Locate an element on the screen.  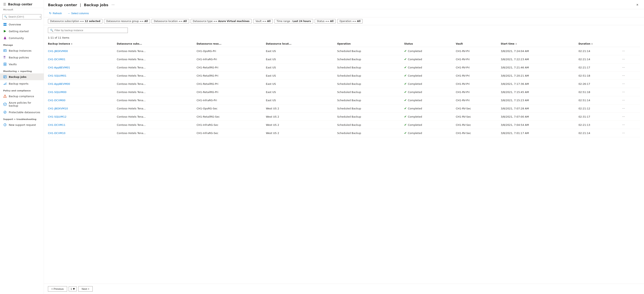
filter-chip-datasource-resource-group: Datasource resource group == All is located at coordinates (127, 21).